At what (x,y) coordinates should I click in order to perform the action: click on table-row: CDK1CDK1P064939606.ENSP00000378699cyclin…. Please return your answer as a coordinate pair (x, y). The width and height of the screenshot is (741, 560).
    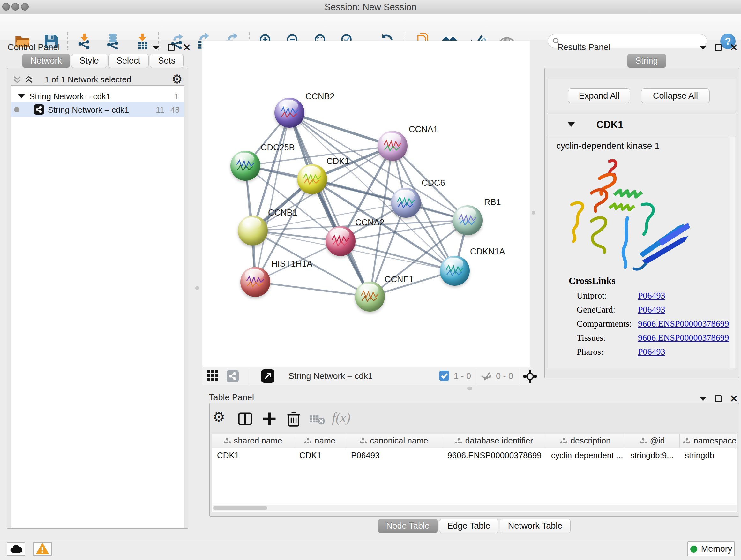
    Looking at the image, I should click on (475, 455).